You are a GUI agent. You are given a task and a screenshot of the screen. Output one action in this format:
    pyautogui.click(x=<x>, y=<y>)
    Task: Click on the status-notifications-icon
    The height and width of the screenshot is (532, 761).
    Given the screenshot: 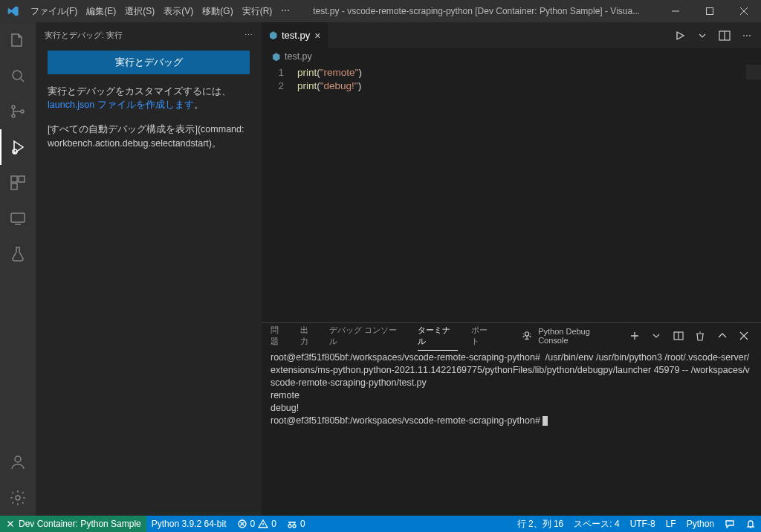 What is the action you would take?
    pyautogui.click(x=751, y=524)
    